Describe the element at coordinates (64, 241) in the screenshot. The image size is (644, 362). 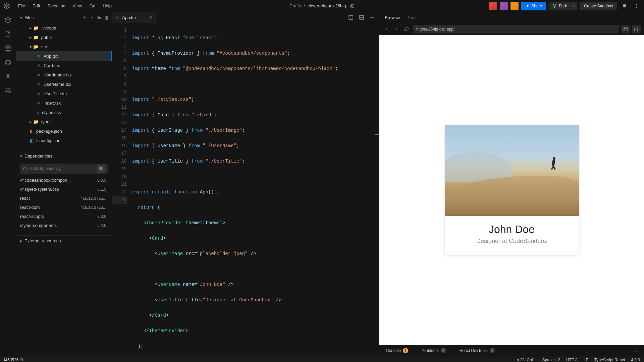
I see `external-resources-header: ▸ External resources` at that location.